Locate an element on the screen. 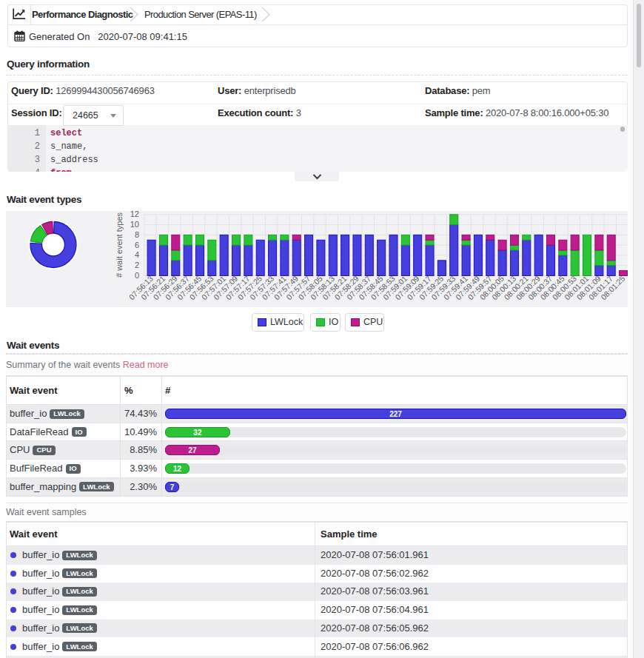 This screenshot has width=644, height=658. svg-text: 2 is located at coordinates (137, 265).